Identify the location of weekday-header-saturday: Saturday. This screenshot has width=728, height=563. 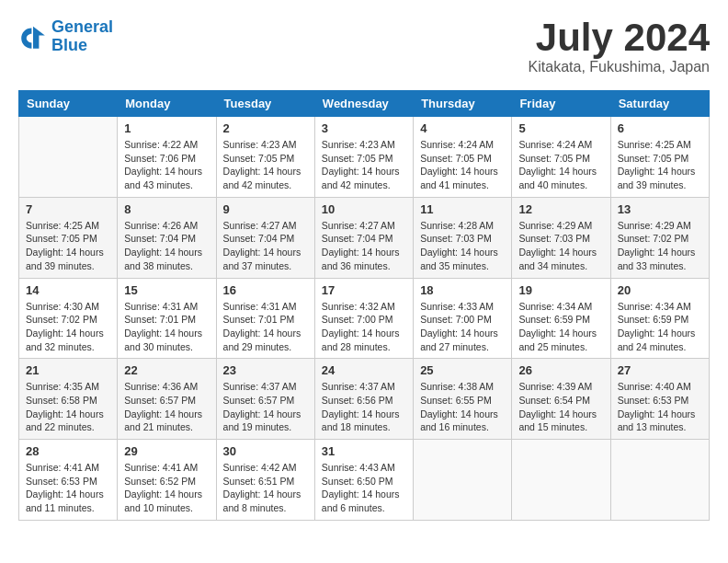
(660, 104).